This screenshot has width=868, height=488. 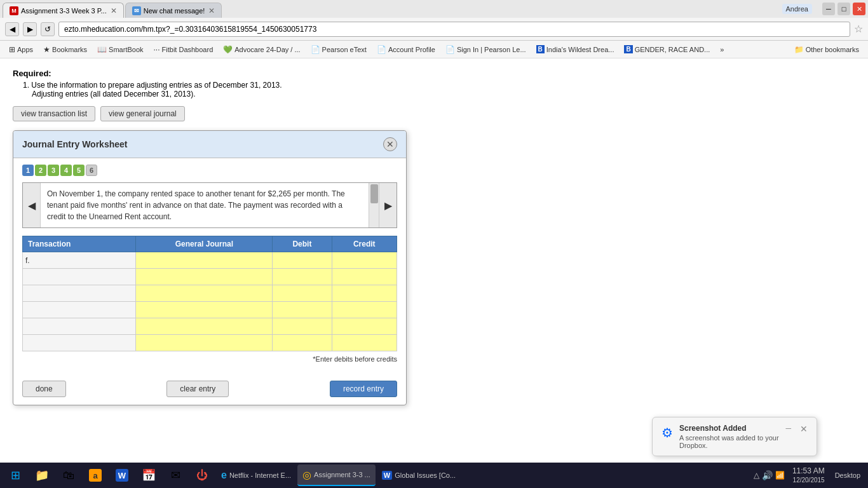 What do you see at coordinates (69, 475) in the screenshot?
I see `store-icon: 🛍` at bounding box center [69, 475].